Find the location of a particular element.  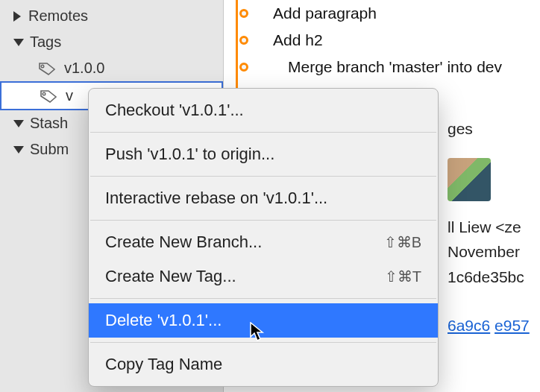

sidebar-item-label: v is located at coordinates (69, 95).